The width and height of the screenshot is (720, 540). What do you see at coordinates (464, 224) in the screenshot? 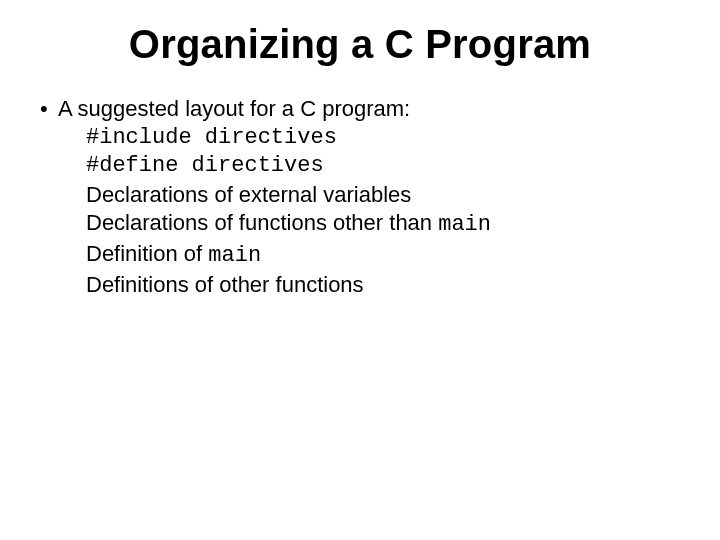
I see `code-main-1: main` at bounding box center [464, 224].